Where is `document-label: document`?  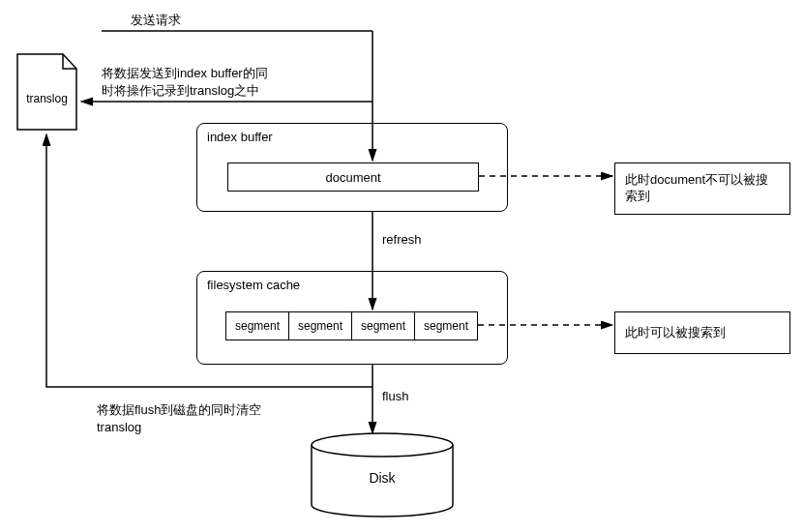 document-label: document is located at coordinates (352, 178).